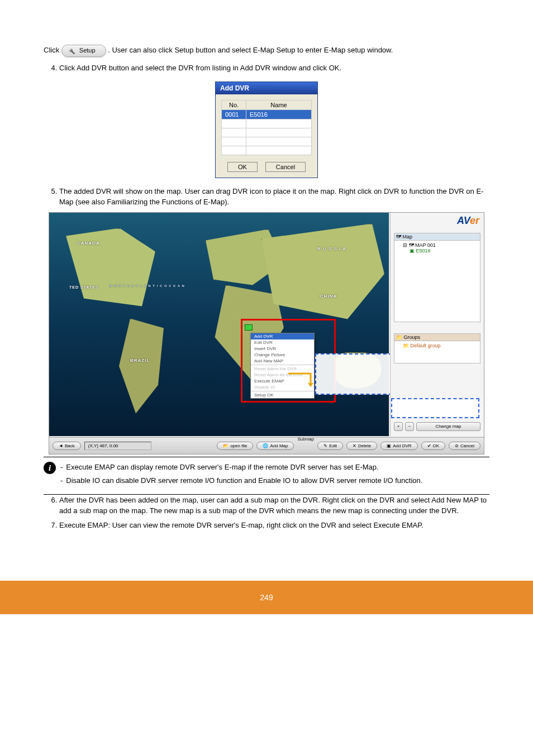 The width and height of the screenshot is (533, 756). What do you see at coordinates (118, 446) in the screenshot?
I see `coordinates-display: (X,Y) 487, 0.00` at bounding box center [118, 446].